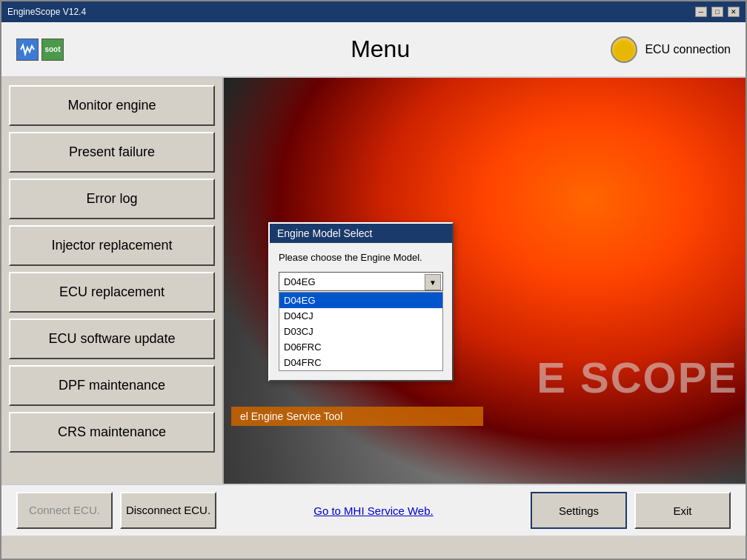 The width and height of the screenshot is (747, 560). Describe the element at coordinates (361, 311) in the screenshot. I see `dialog-body: Please choose the Engine Model. D04EG ▼ …` at that location.